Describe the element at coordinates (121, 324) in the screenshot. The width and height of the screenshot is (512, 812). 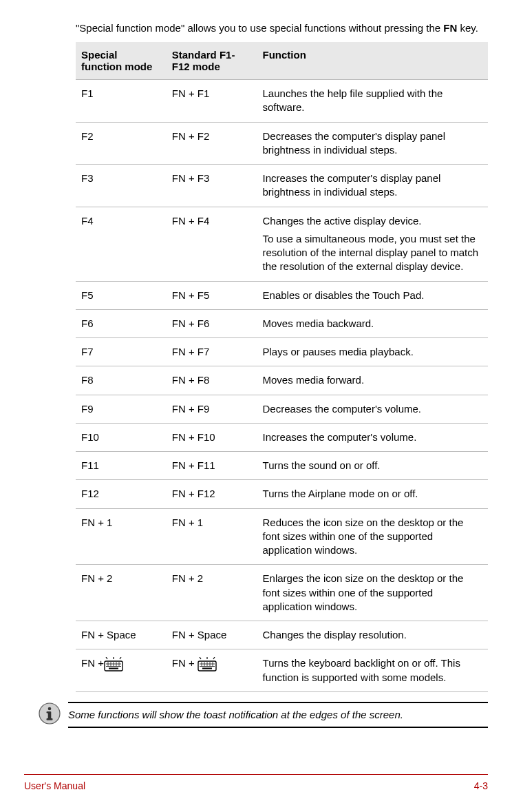
I see `cell-special-mode: F6` at that location.